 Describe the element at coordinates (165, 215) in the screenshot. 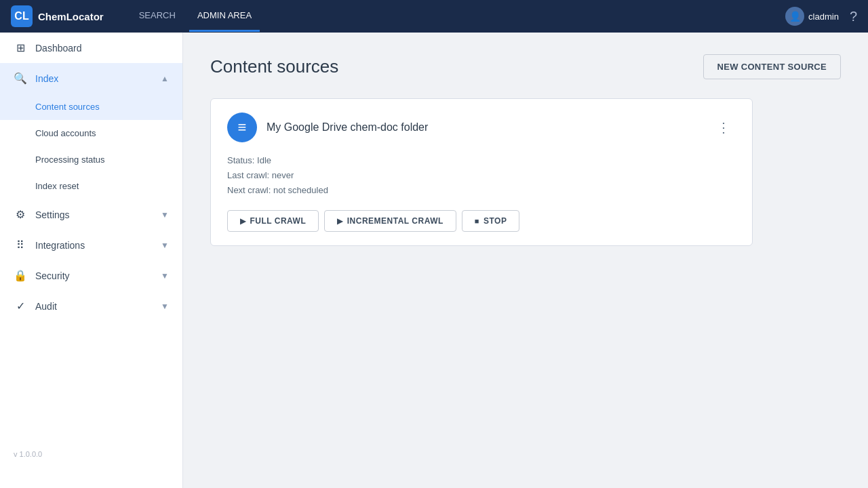

I see `settings-chevron-icon: ▼` at that location.